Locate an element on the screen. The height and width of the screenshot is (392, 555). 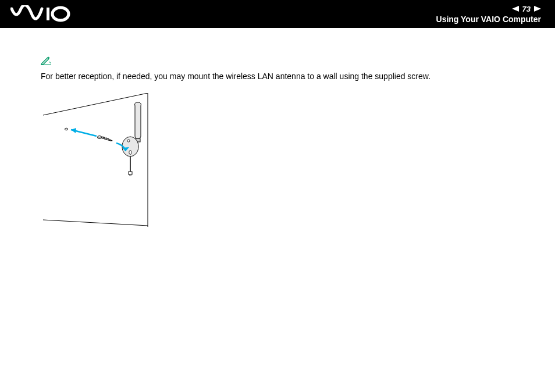
note-icon is located at coordinates (278, 62).